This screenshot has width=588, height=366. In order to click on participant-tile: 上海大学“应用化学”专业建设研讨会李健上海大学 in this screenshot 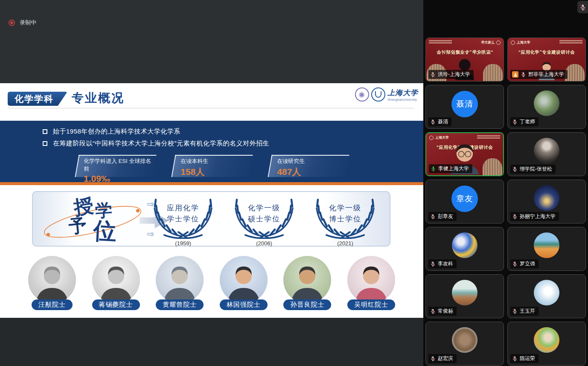, I will do `click(465, 154)`.